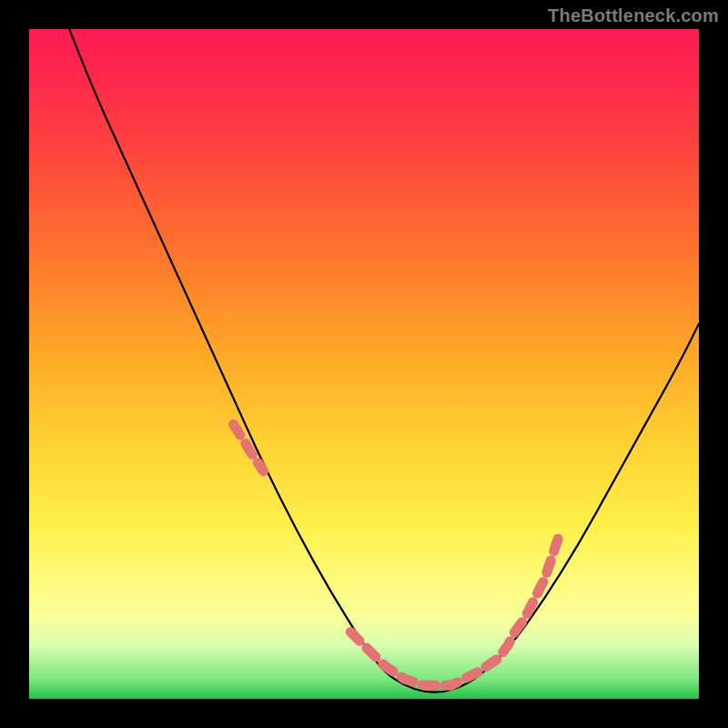  I want to click on watermark-text: TheBottleneck.com, so click(633, 16).